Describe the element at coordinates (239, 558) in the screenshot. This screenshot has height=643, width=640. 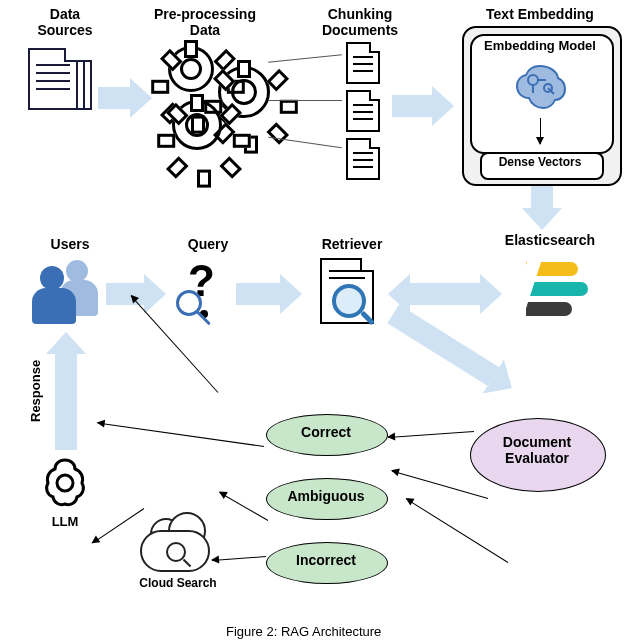
I see `arrow-incorrect-to-cloud` at that location.